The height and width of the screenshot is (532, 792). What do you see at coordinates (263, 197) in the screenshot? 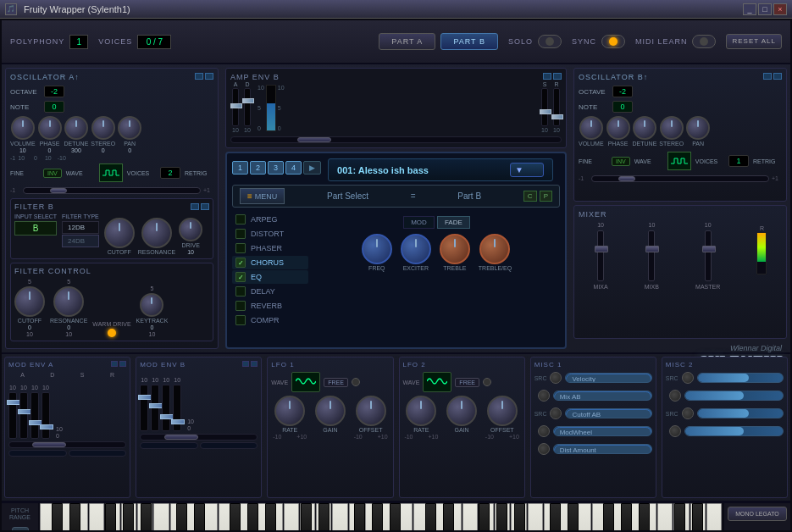
I see `menu-btn: ≡ MENU` at bounding box center [263, 197].